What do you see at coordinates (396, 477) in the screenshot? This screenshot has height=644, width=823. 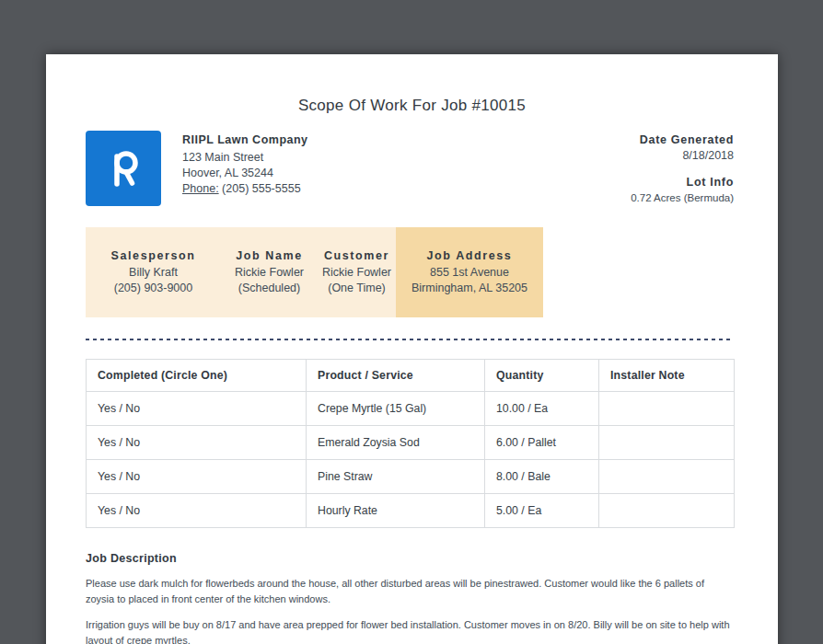 I see `cell-product: Pine Straw` at bounding box center [396, 477].